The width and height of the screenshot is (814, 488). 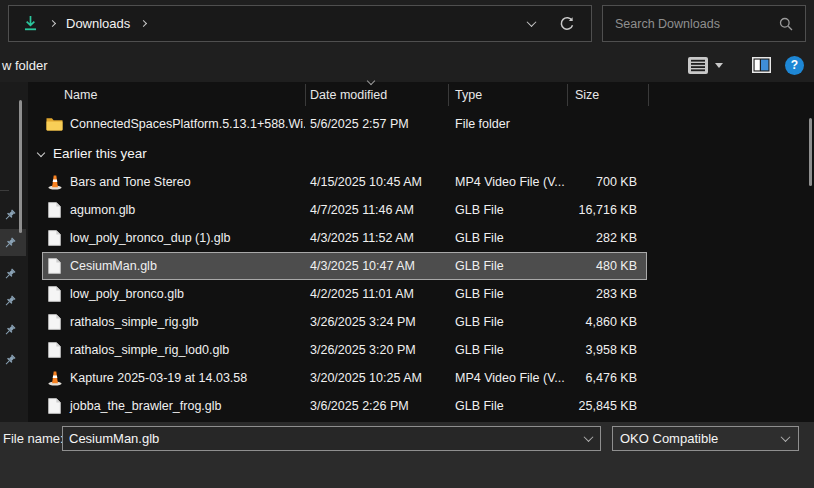 I want to click on file-name-cell: CesiumMan.glb, so click(x=166, y=266).